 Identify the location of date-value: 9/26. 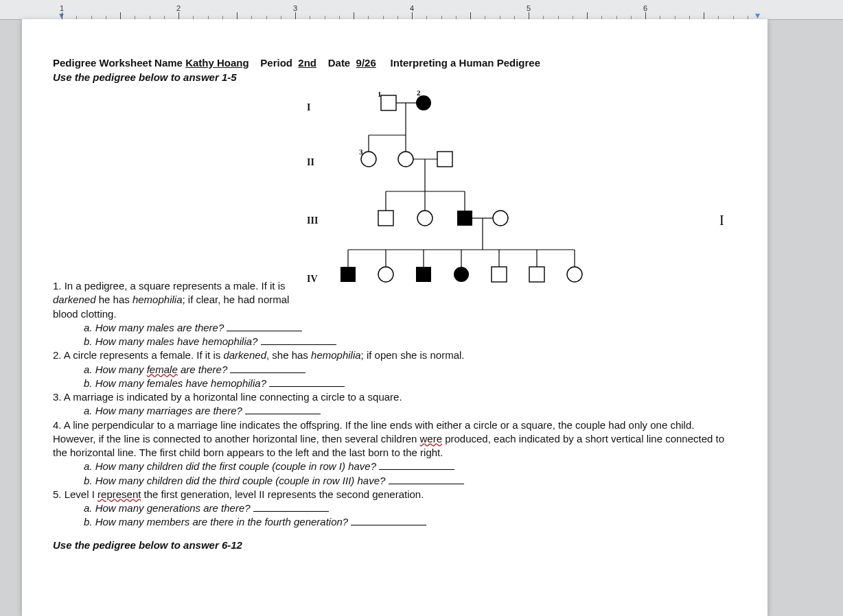
(367, 63).